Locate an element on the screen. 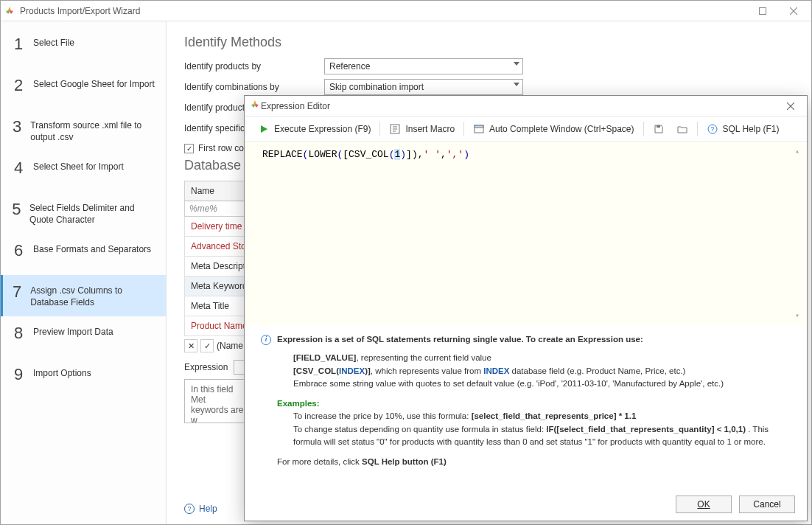 The width and height of the screenshot is (812, 525). info-icon: i is located at coordinates (266, 340).